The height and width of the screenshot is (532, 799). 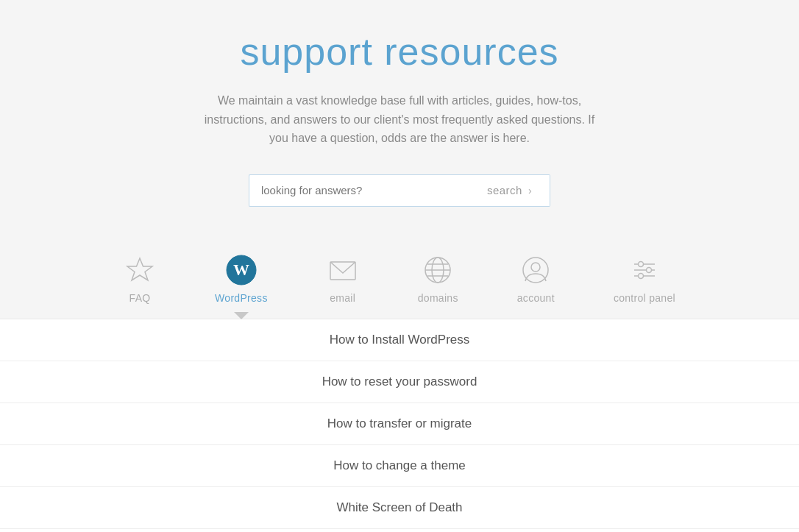 What do you see at coordinates (241, 280) in the screenshot?
I see `category-wordpress: W WordPress` at bounding box center [241, 280].